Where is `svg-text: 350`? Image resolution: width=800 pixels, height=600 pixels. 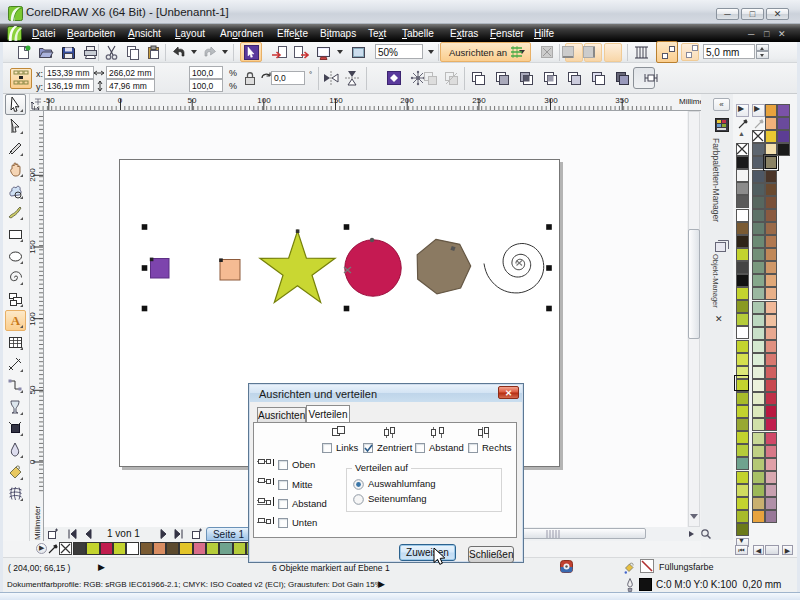
svg-text: 350 is located at coordinates (622, 100).